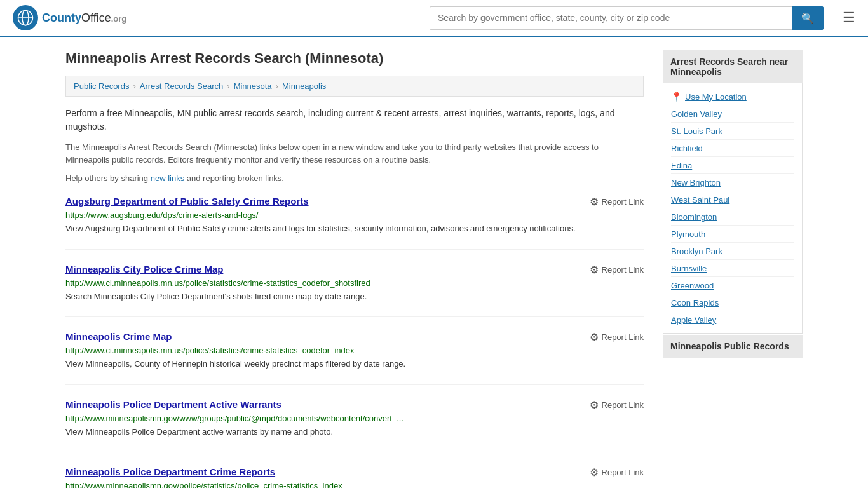  Describe the element at coordinates (355, 364) in the screenshot. I see `result-desc-2: View Minneapolis, County of Hennepin his…` at that location.